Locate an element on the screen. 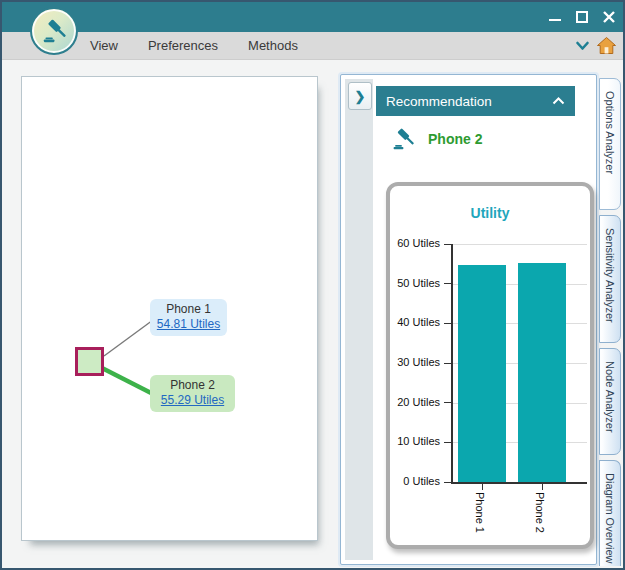 This screenshot has height=570, width=625. tab-label: Node Analyzer is located at coordinates (610, 402).